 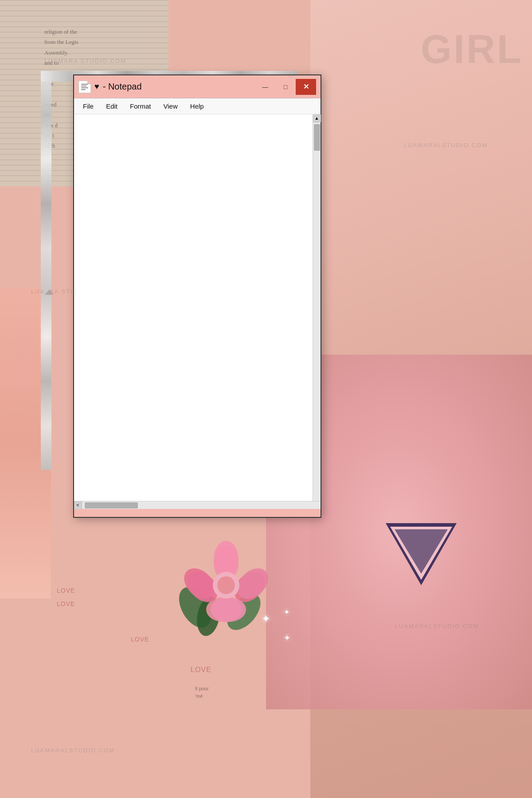 What do you see at coordinates (66, 591) in the screenshot?
I see `love-label-1: LOVE` at bounding box center [66, 591].